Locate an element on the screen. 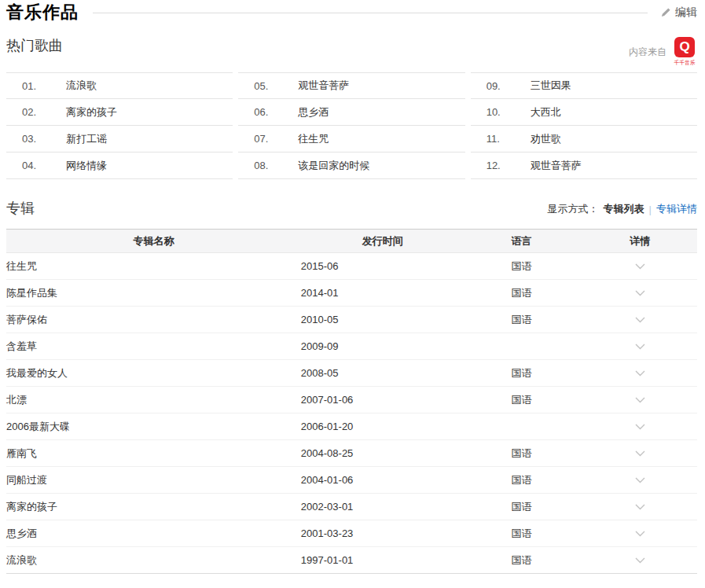 The image size is (705, 588). album-row: 2006最新大碟2006-01-20 is located at coordinates (352, 427).